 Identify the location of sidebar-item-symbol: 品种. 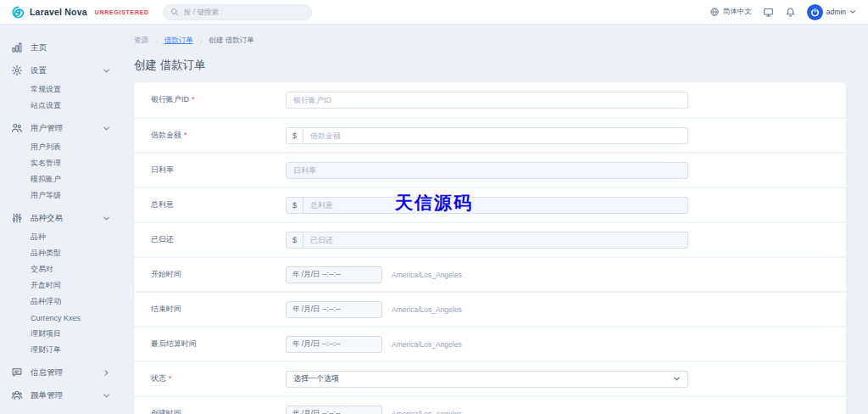
(76, 238).